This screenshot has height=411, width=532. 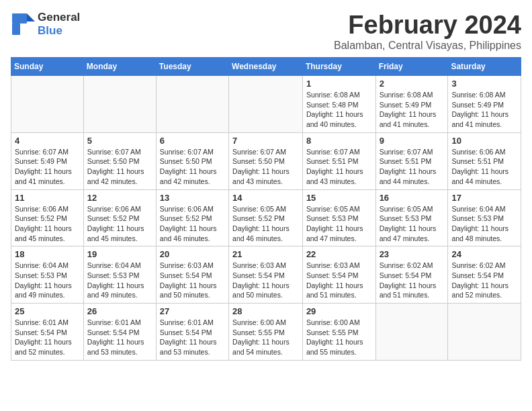 I want to click on calendar-cell: 7Sunrise: 6:07 AM Sunset: 5:50 PM Daylig…, so click(x=266, y=161).